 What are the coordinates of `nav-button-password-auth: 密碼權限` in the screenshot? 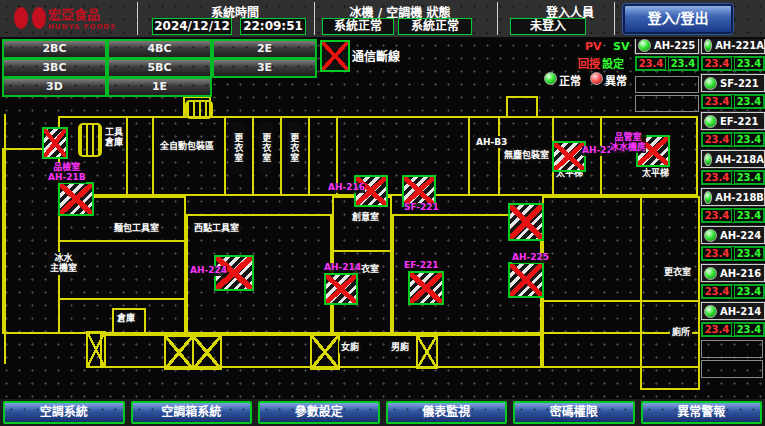 It's located at (574, 412).